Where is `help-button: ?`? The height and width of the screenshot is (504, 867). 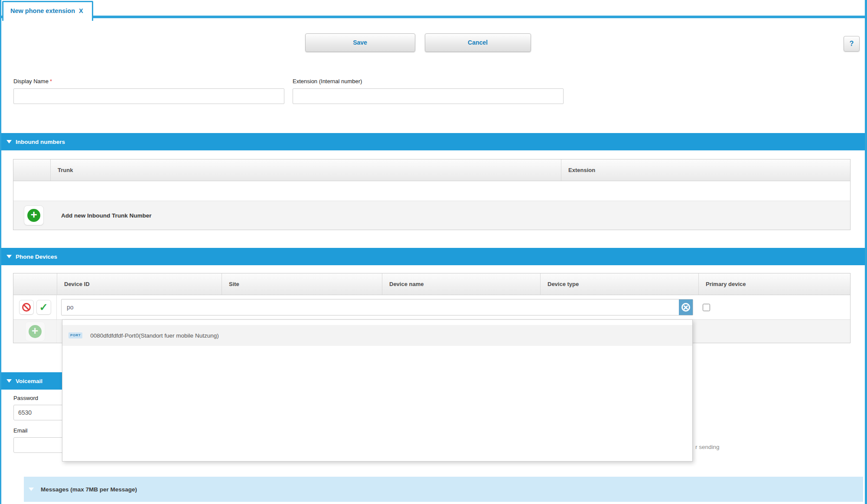
help-button: ? is located at coordinates (851, 44).